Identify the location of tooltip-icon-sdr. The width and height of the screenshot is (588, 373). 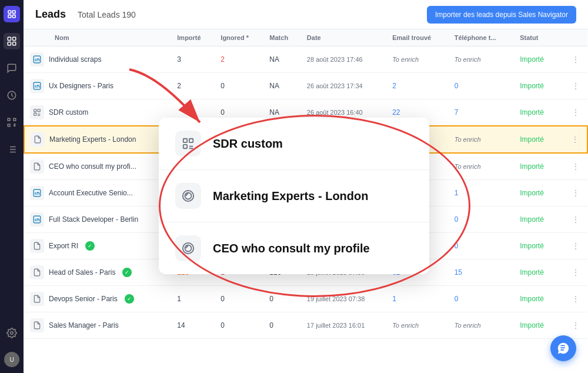
(188, 144).